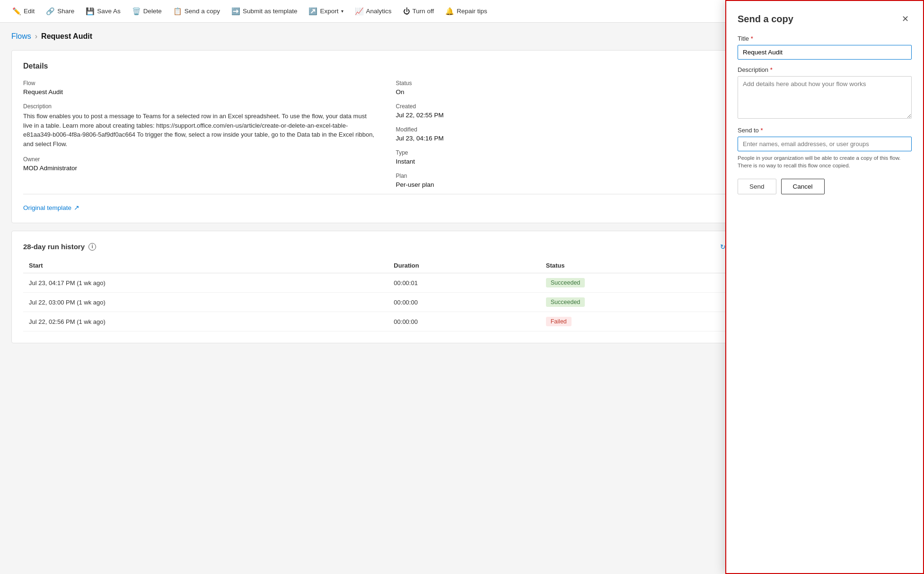 The width and height of the screenshot is (924, 574). Describe the element at coordinates (407, 11) in the screenshot. I see `turn-off-icon: ⏻` at that location.